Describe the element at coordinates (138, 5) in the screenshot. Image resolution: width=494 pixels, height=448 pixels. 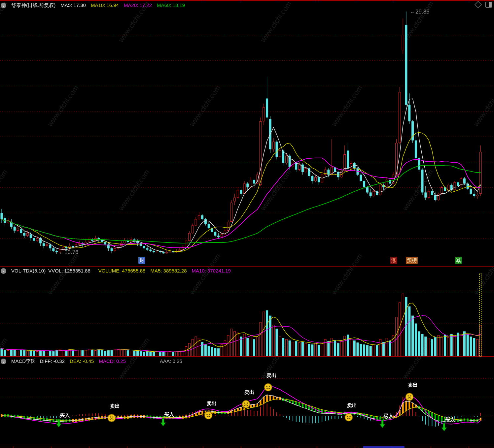
I see `ma20-value: MA20: 17.22` at that location.